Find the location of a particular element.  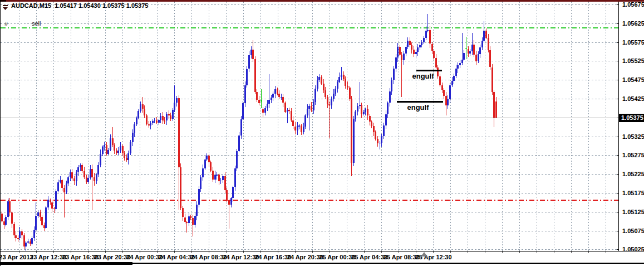

price-tick-label: 1.05675 is located at coordinates (633, 4).